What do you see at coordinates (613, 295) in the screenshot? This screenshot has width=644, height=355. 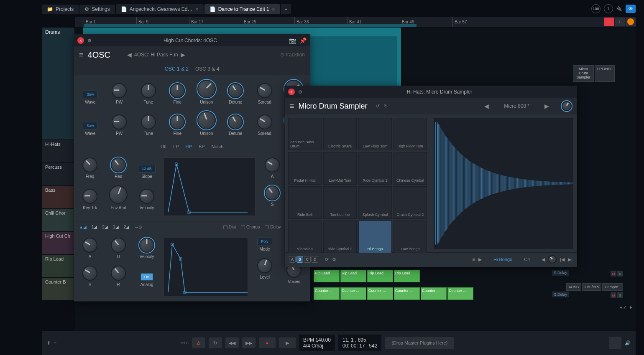 I see `mute-button: M` at bounding box center [613, 295].